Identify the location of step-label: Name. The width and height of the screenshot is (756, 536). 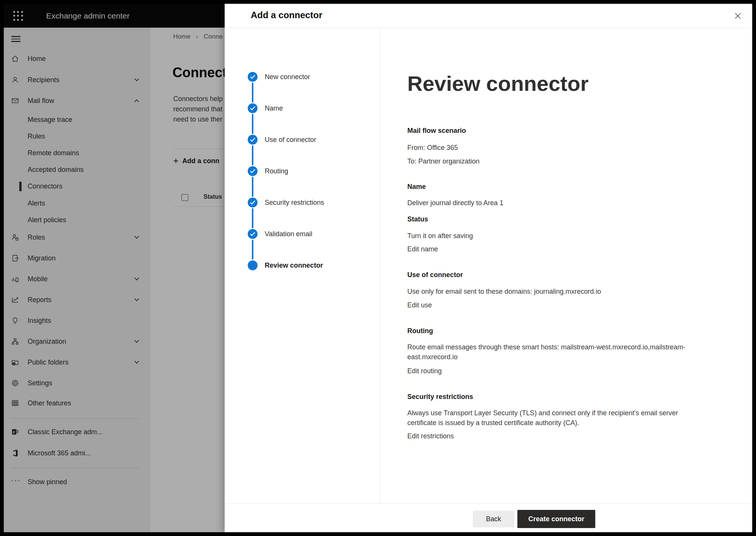
(274, 108).